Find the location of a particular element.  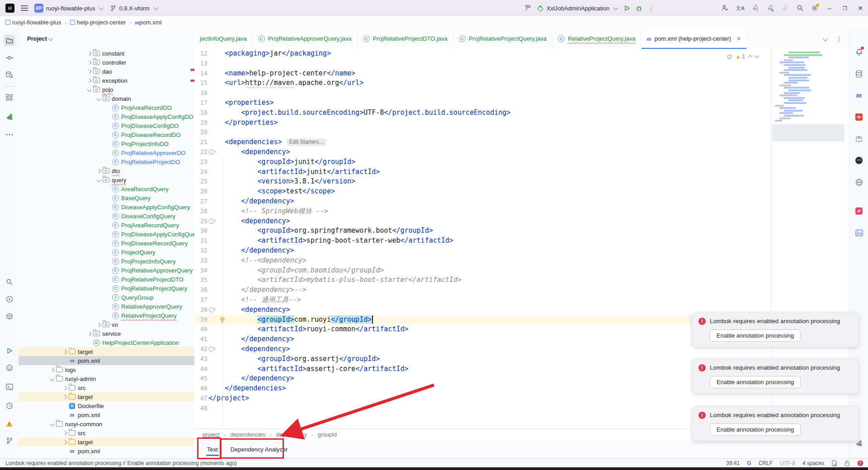

code-line-14: 14 <name>help-project-center</name> is located at coordinates (483, 74).